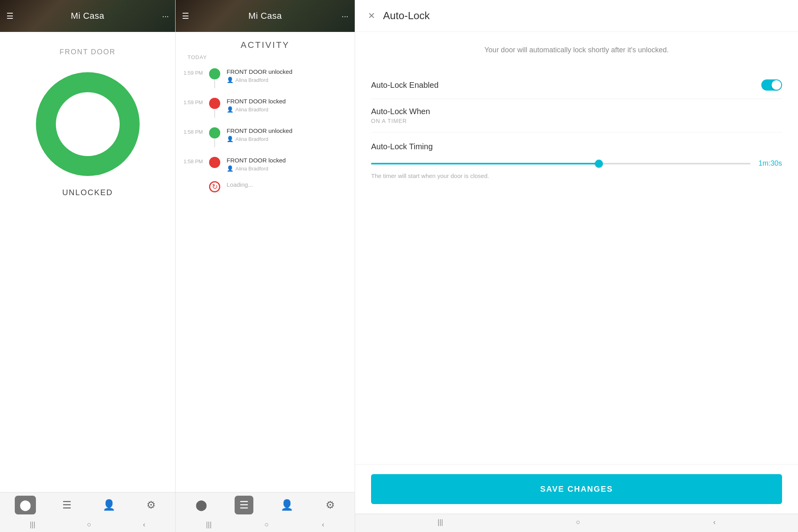 Image resolution: width=798 pixels, height=532 pixels. I want to click on middle-banner: ☰ Mi Casa ···, so click(265, 16).